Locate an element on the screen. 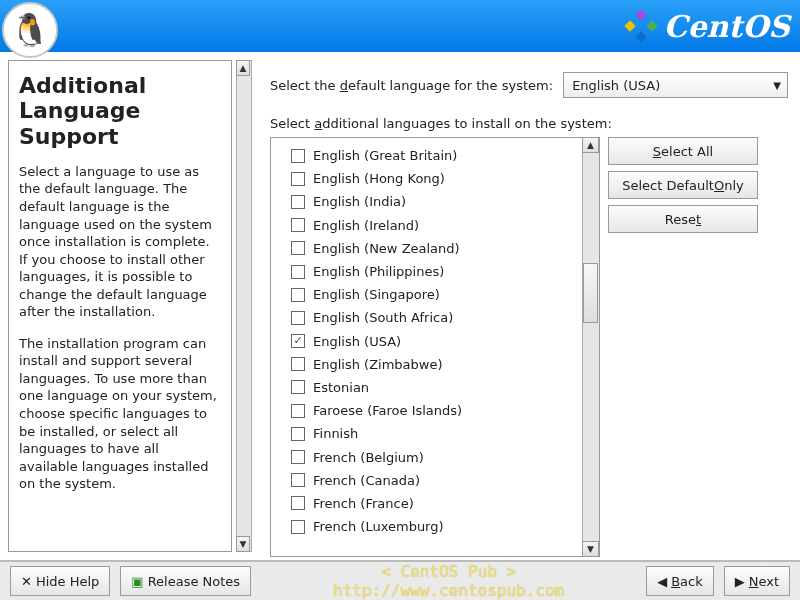  hide-help-icon: ✕ is located at coordinates (26, 582).